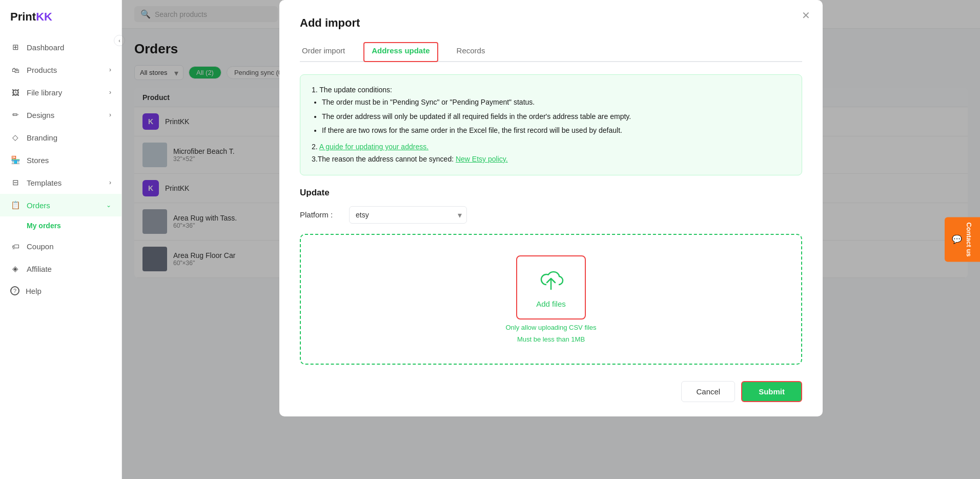 This screenshot has width=980, height=479. I want to click on sidebar-item-affiliate: ◈ Affiliate, so click(60, 269).